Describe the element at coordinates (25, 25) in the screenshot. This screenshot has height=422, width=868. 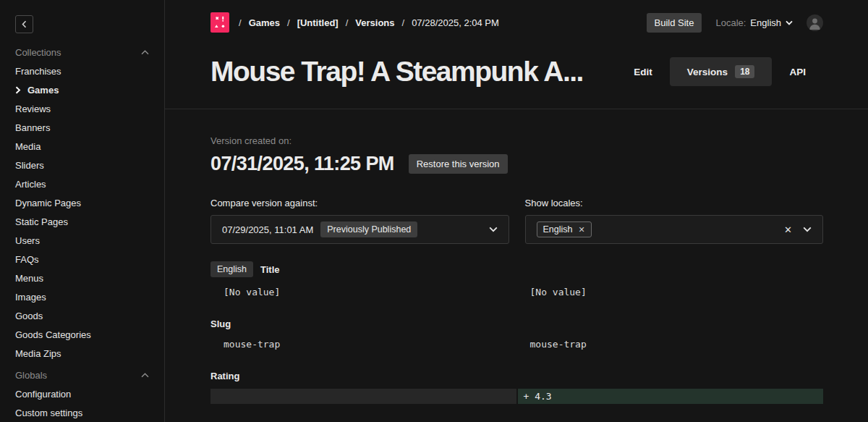
I see `chevron-left-icon` at that location.